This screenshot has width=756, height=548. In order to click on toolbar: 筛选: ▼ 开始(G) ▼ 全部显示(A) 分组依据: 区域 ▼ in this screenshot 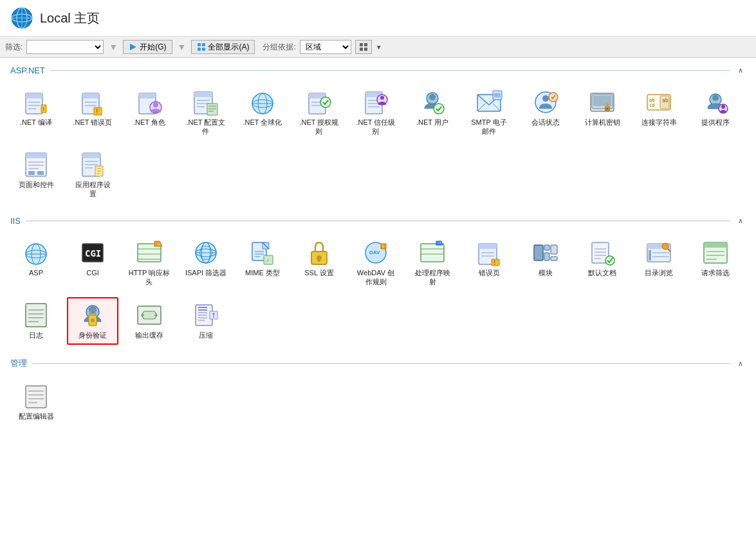, I will do `click(378, 48)`.